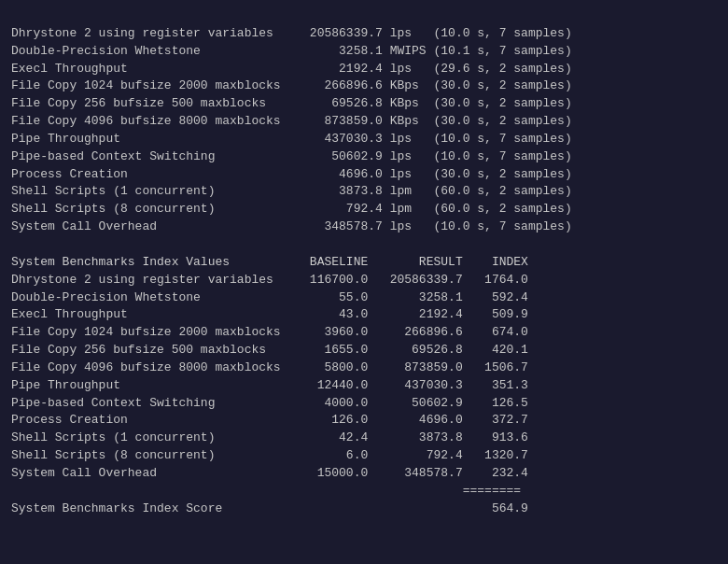  What do you see at coordinates (364, 140) in the screenshot?
I see `benchmark-row-6: Pipe Throughput 437030.3 lps (10.0 s, 7 …` at bounding box center [364, 140].